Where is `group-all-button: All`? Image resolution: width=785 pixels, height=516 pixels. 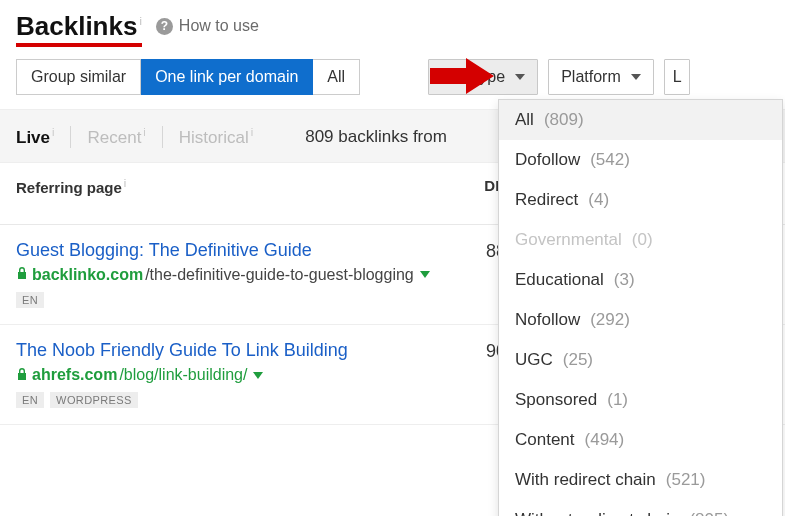
group-all-button: All is located at coordinates (336, 77).